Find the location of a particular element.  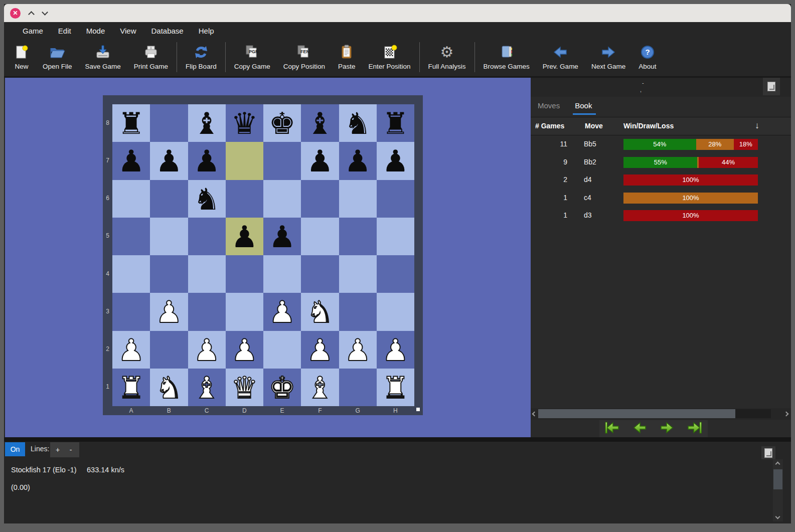

white-pawn-f2: ♟ is located at coordinates (320, 350).